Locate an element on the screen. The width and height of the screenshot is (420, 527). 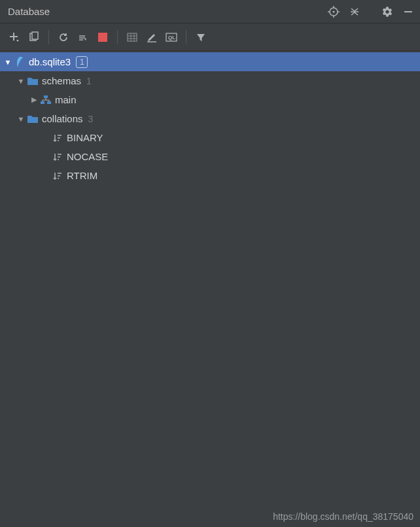
tree-node-datasource: db.sqlite3 1 is located at coordinates (210, 61).